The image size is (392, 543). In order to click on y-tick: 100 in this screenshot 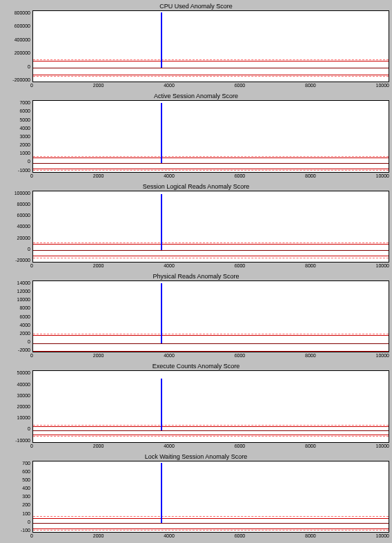, I will do `click(17, 514)`.